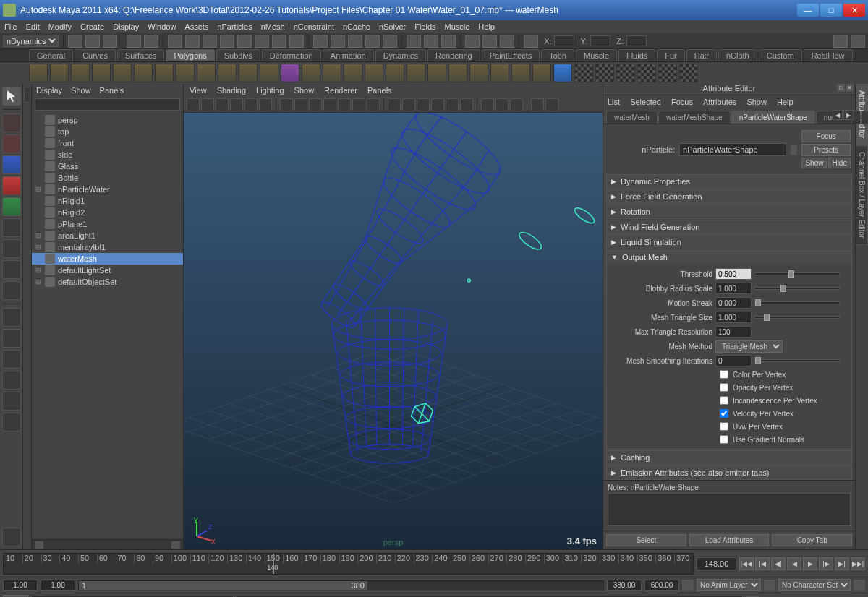 Image resolution: width=868 pixels, height=597 pixels. What do you see at coordinates (51, 55) in the screenshot?
I see `shelf-tab-general: General` at bounding box center [51, 55].